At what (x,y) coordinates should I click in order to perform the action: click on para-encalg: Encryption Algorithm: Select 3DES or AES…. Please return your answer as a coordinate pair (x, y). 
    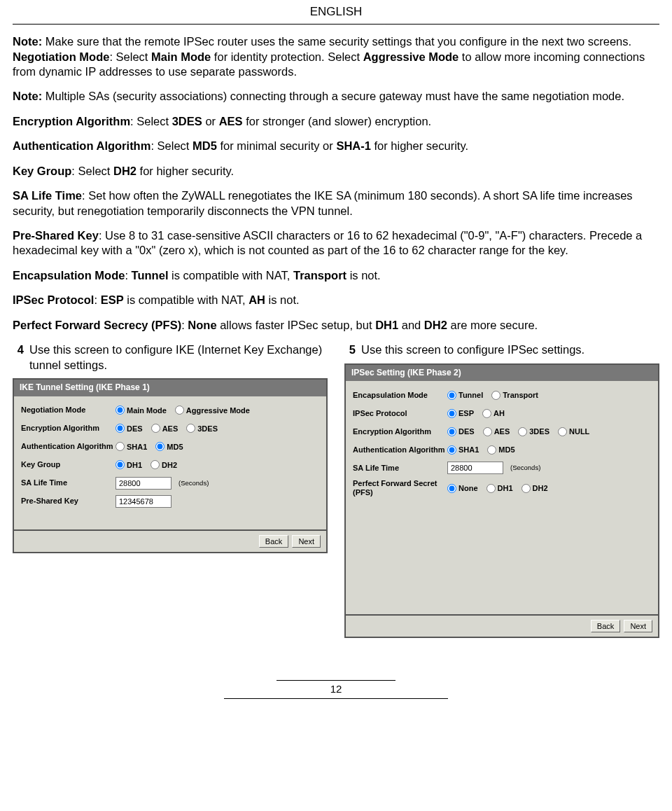
    Looking at the image, I should click on (336, 122).